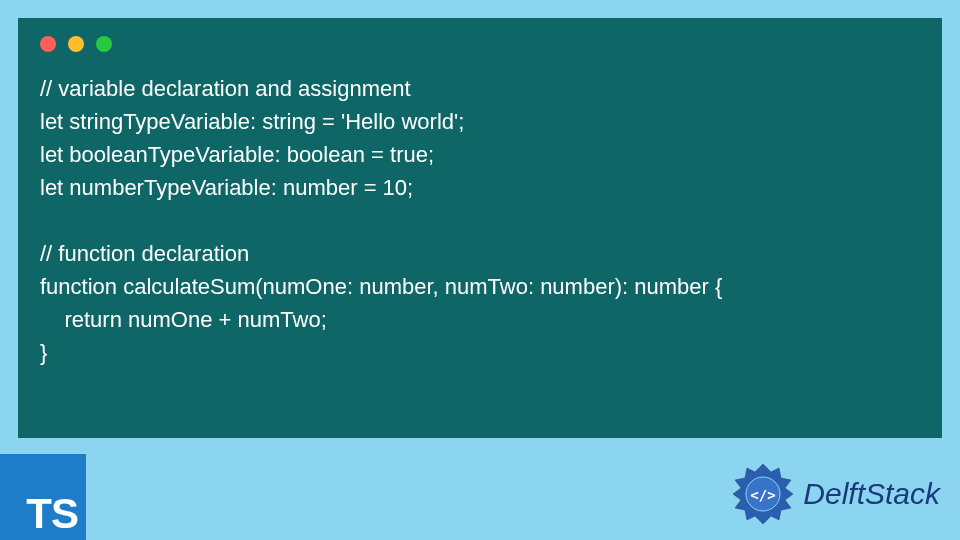 This screenshot has height=540, width=960. What do you see at coordinates (226, 88) in the screenshot?
I see `code-line: // variable declaration and assignment` at bounding box center [226, 88].